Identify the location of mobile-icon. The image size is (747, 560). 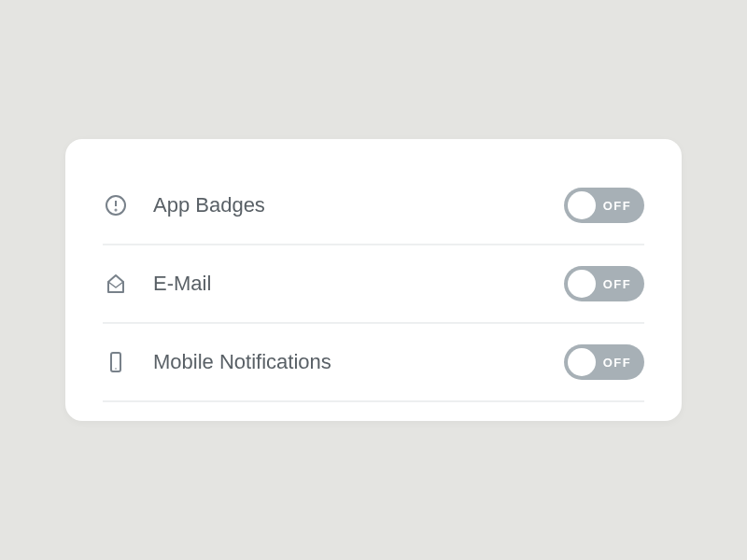
(116, 362).